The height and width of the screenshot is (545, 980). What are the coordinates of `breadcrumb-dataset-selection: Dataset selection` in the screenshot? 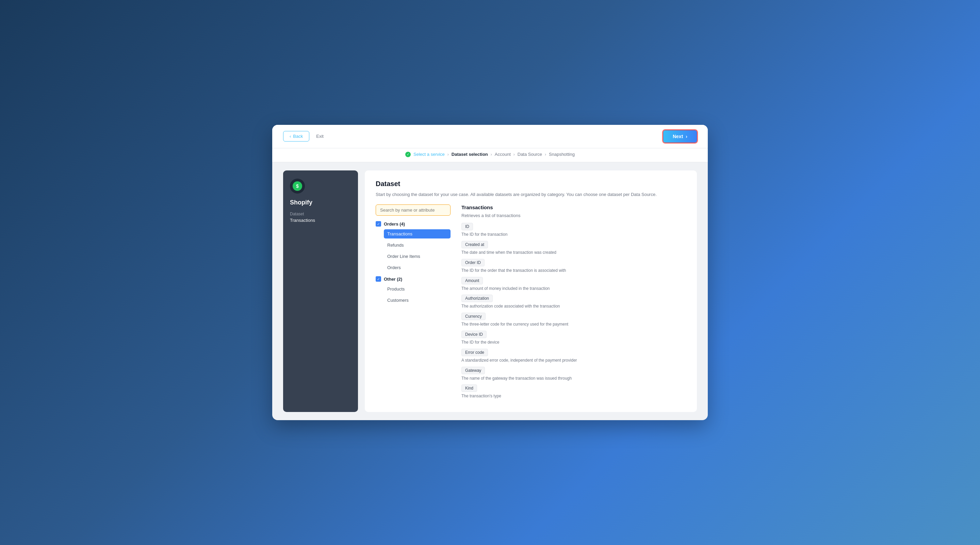 It's located at (470, 154).